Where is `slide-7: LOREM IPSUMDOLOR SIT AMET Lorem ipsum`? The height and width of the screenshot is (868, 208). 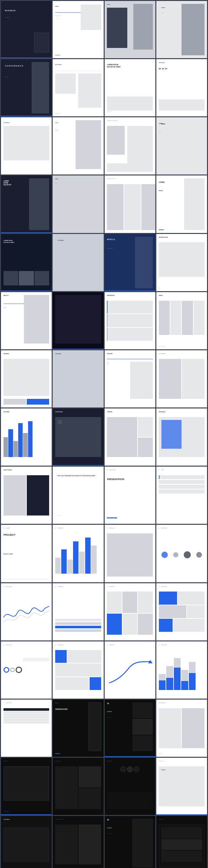
slide-7: LOREM IPSUMDOLOR SIT AMET Lorem ipsum is located at coordinates (130, 88).